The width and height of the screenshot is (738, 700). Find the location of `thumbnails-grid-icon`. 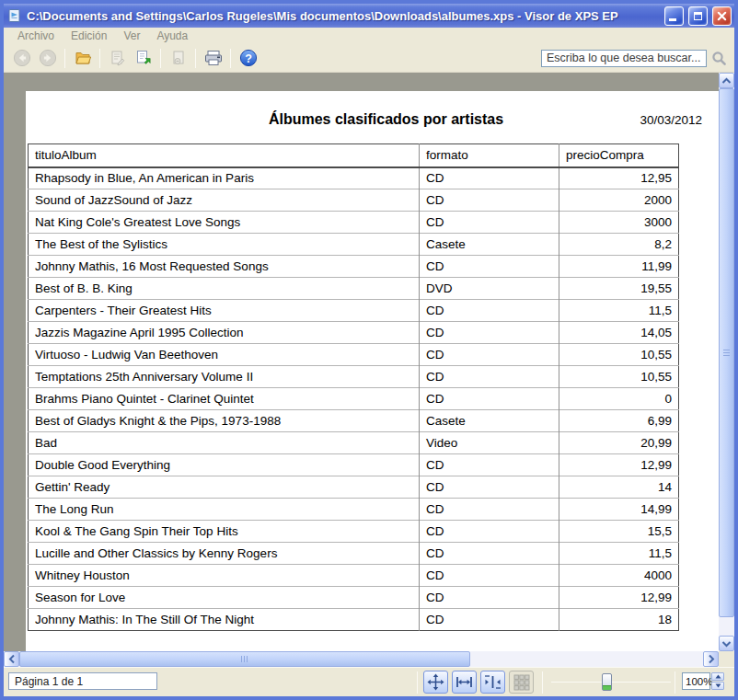

thumbnails-grid-icon is located at coordinates (522, 683).